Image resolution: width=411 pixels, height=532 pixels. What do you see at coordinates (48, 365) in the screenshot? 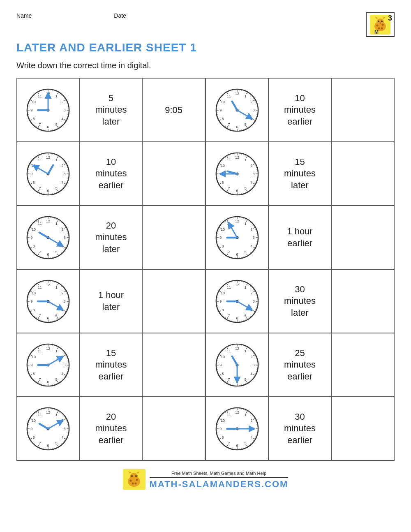
I see `clock-row5-left: 121234567891011` at bounding box center [48, 365].